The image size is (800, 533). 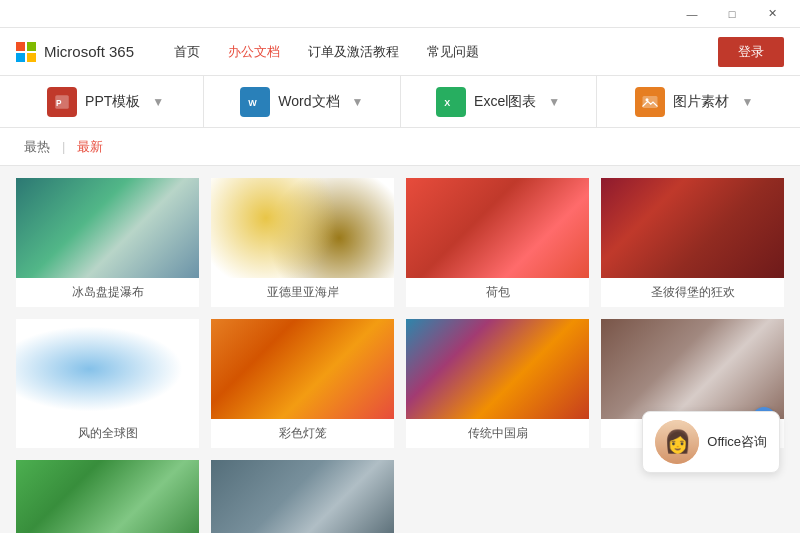 What do you see at coordinates (692, 292) in the screenshot?
I see `card-4-label: 圣彼得堡的狂欢` at bounding box center [692, 292].